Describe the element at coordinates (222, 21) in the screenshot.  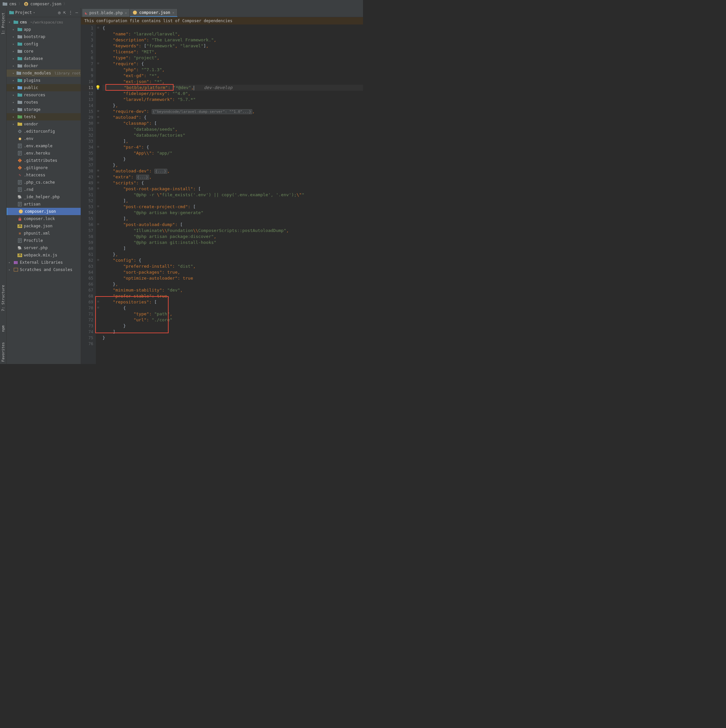
I see `banner: This configuration file contains list of…` at that location.